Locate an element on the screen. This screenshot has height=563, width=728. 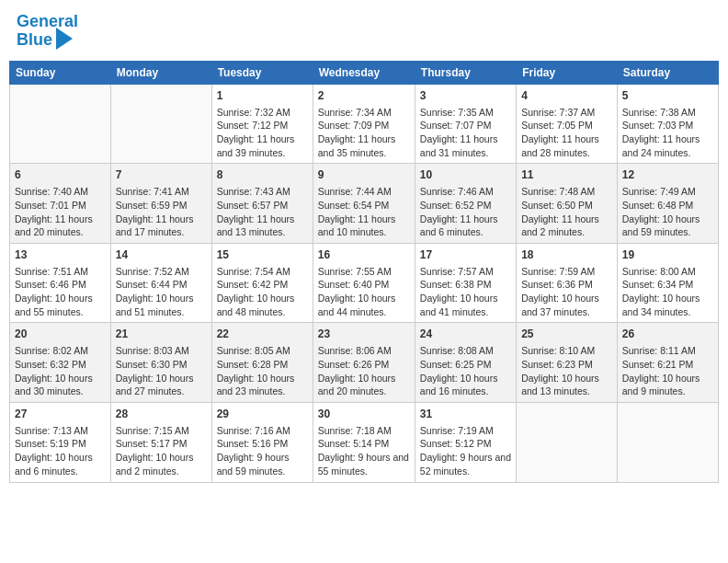
day-number: 14 is located at coordinates (162, 256).